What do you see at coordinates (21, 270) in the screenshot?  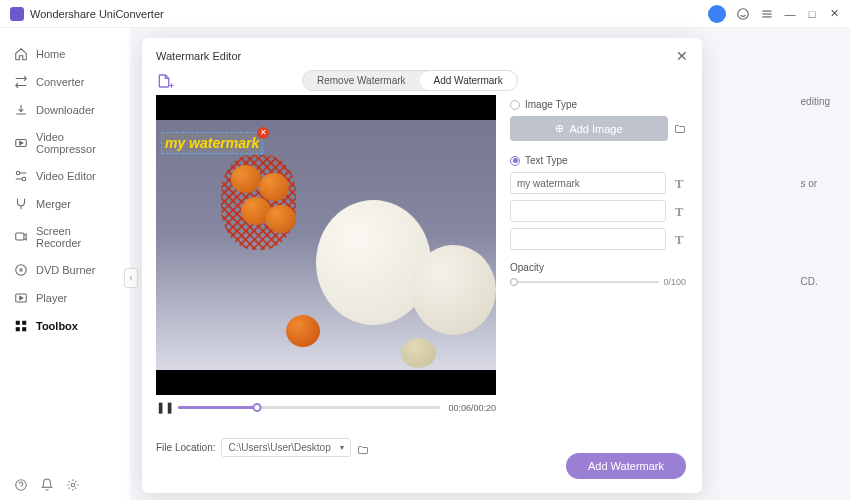 I see `dvd-icon` at bounding box center [21, 270].